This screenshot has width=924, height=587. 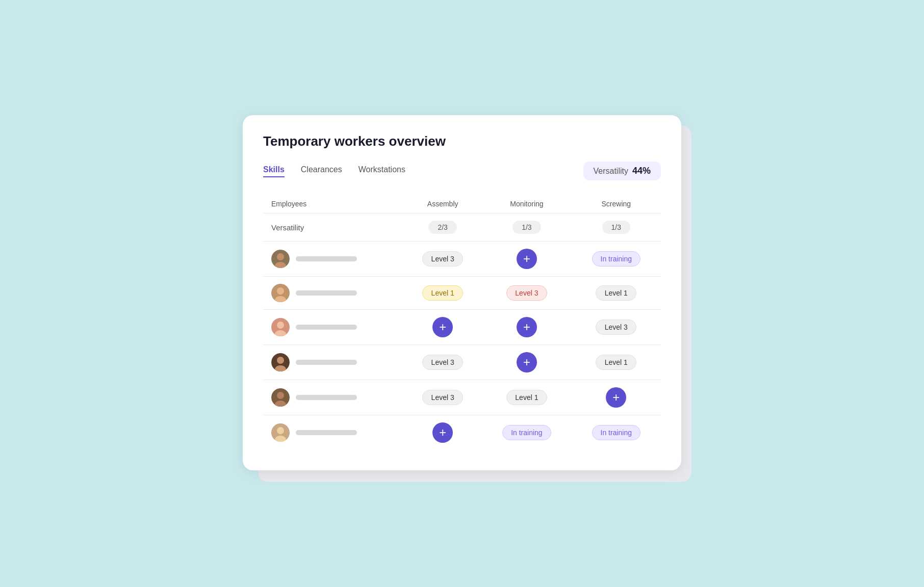 What do you see at coordinates (616, 362) in the screenshot?
I see `skill-badge-screwing-4: Level 1` at bounding box center [616, 362].